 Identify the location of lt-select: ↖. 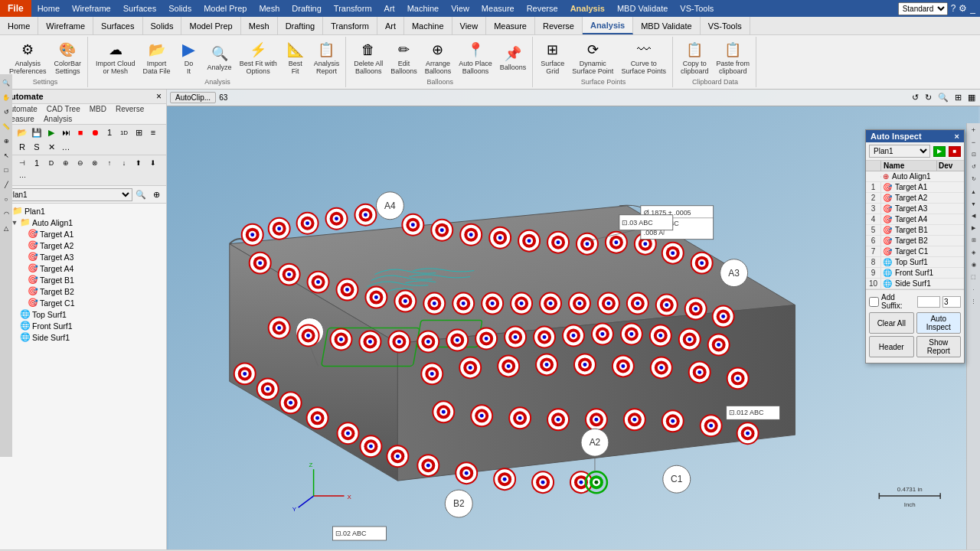
(6, 155).